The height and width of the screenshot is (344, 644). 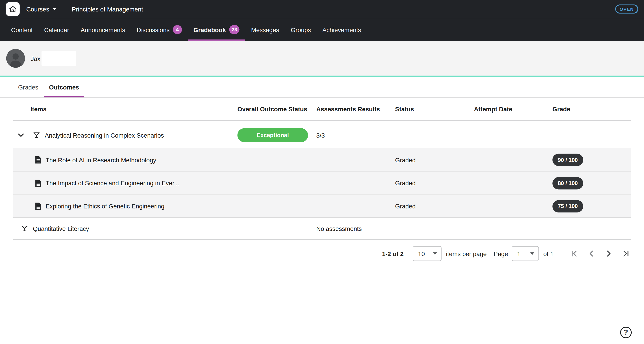 What do you see at coordinates (322, 206) in the screenshot?
I see `assessment-row: Exploring the Ethics of Genetic Engineer…` at bounding box center [322, 206].